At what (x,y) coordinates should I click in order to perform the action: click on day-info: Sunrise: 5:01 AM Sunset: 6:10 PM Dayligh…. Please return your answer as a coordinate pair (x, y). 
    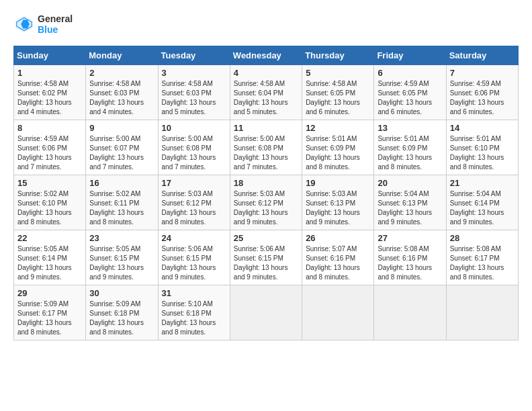
    Looking at the image, I should click on (482, 153).